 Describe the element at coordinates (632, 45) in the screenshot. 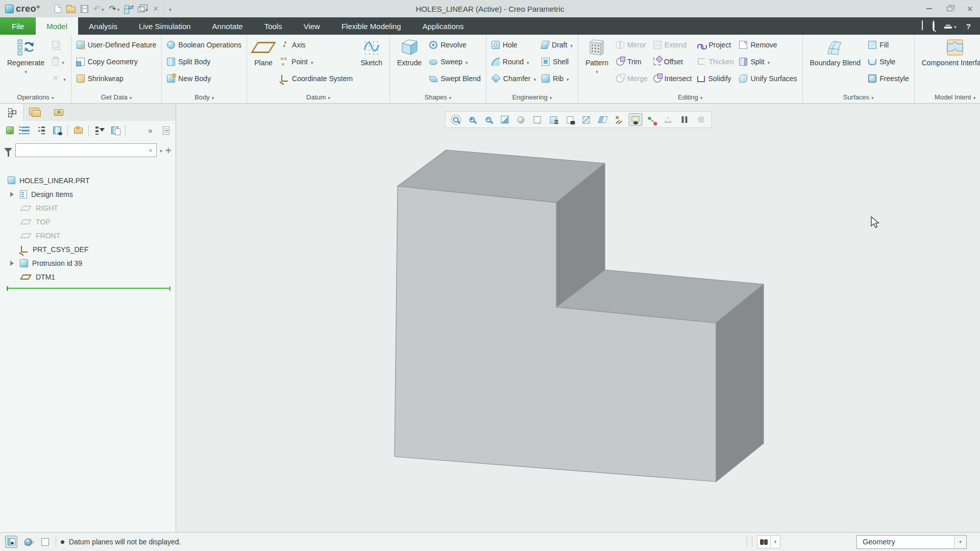

I see `mirror-button: Mirror` at that location.